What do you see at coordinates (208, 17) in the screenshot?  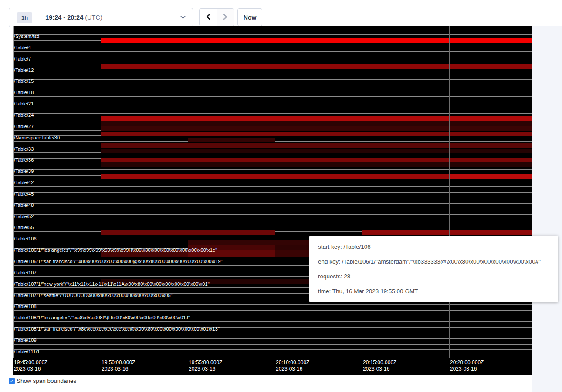 I see `chevron-left-icon` at bounding box center [208, 17].